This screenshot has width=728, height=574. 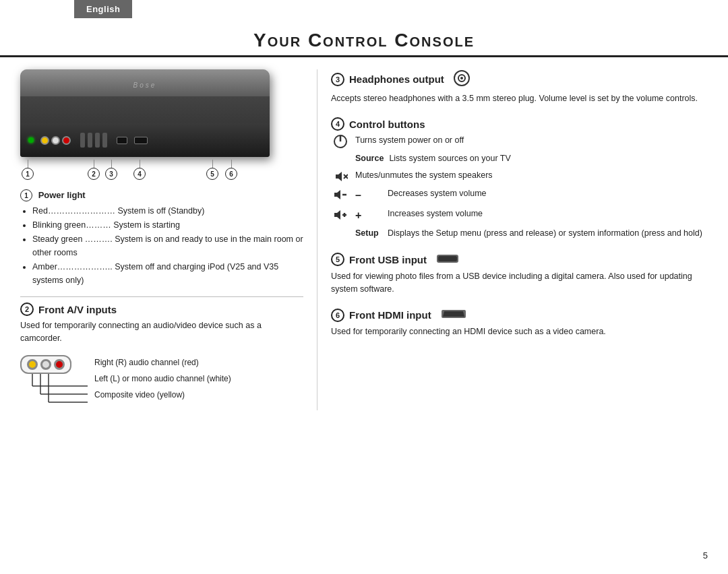 What do you see at coordinates (519, 141) in the screenshot?
I see `control-row-power: Turns system power on or off` at bounding box center [519, 141].